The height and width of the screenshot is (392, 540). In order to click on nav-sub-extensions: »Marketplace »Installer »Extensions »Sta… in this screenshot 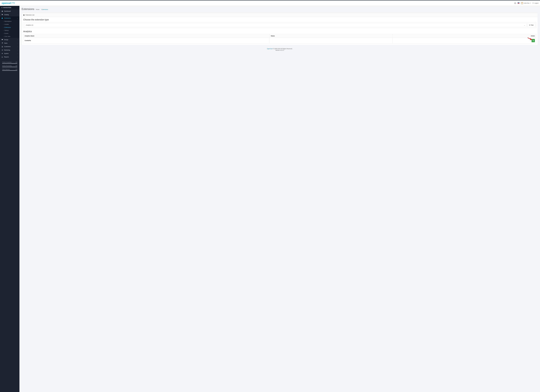, I will do `click(10, 29)`.